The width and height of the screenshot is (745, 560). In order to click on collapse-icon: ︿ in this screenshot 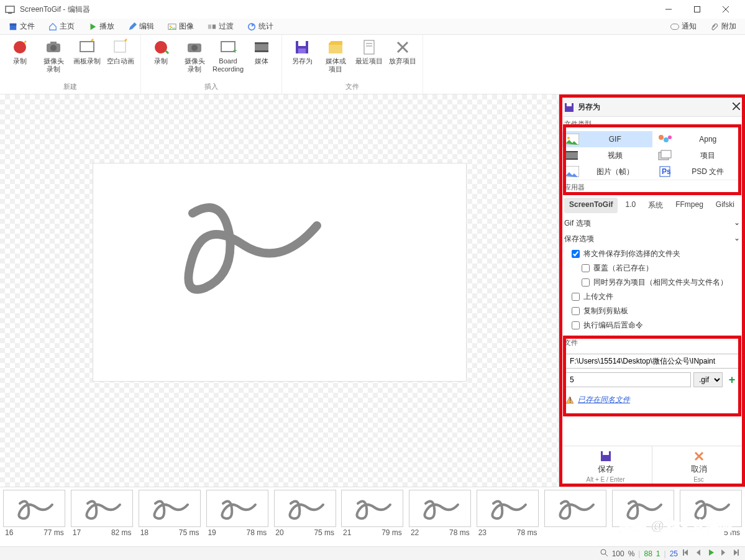, I will do `click(738, 96)`.